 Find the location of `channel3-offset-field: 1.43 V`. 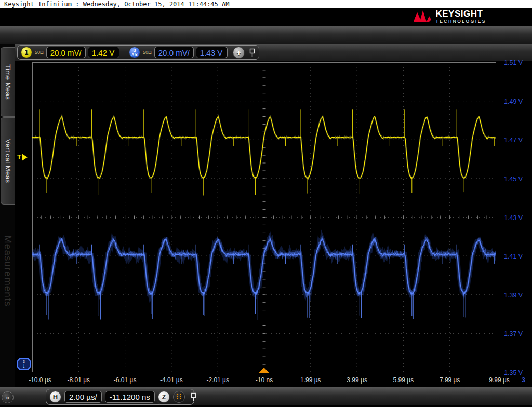

channel3-offset-field: 1.43 V is located at coordinates (212, 52).